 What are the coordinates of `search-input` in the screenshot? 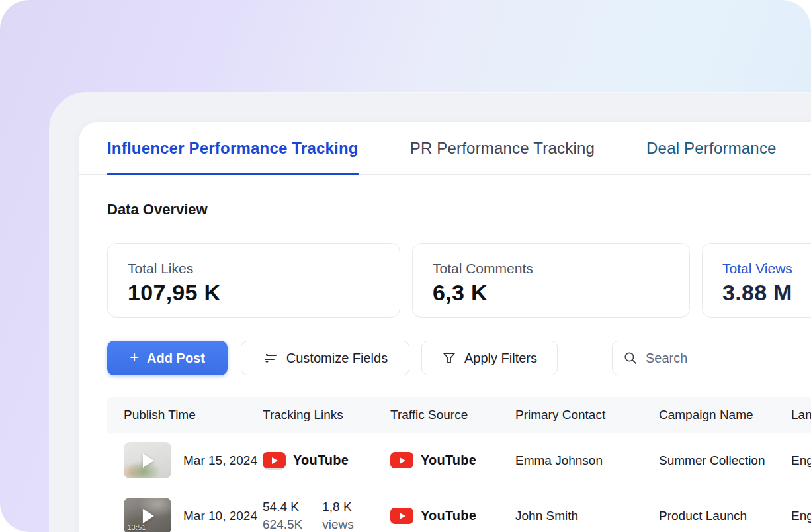 It's located at (728, 359).